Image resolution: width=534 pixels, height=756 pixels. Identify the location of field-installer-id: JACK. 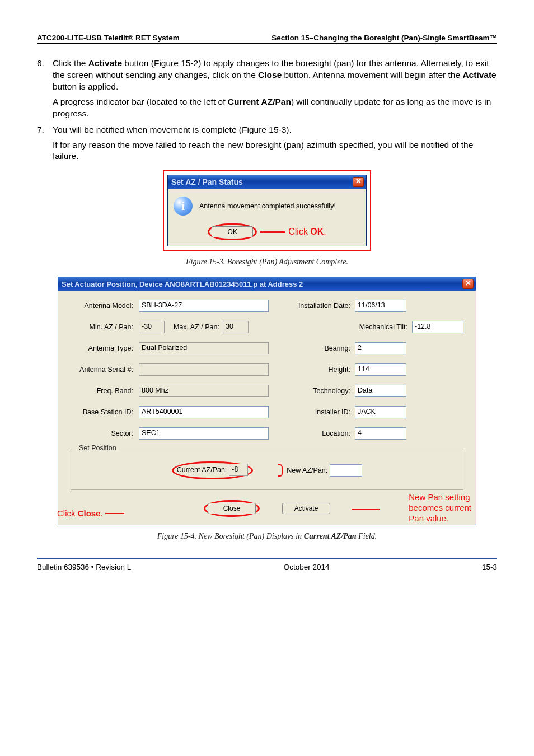
(381, 412).